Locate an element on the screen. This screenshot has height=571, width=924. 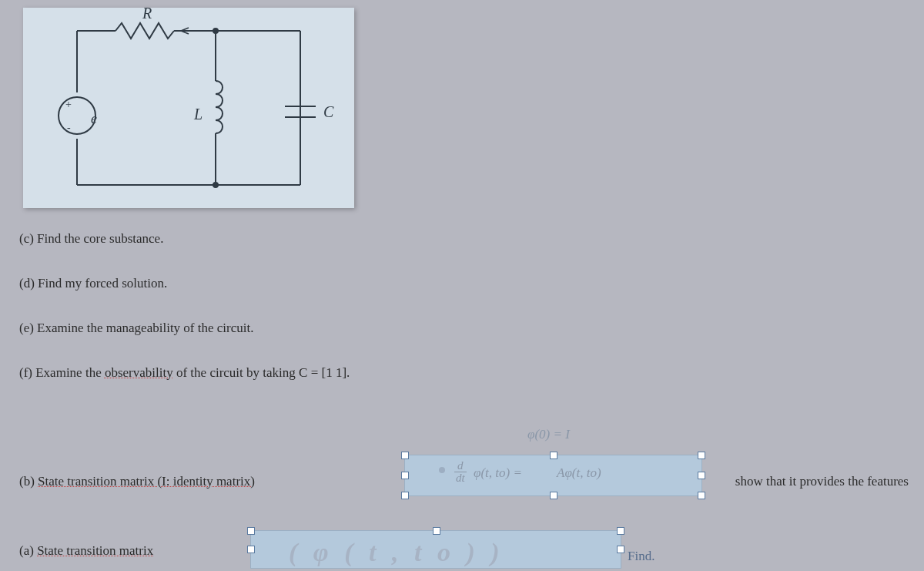
row-b-dotted: State transition matrix (I: identity mat… is located at coordinates (146, 481).